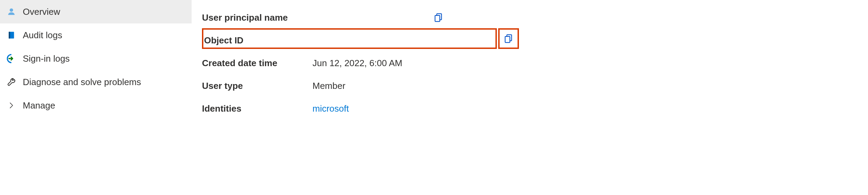 This screenshot has height=195, width=868. Describe the element at coordinates (535, 86) in the screenshot. I see `property-row-user-type: User type Member` at that location.